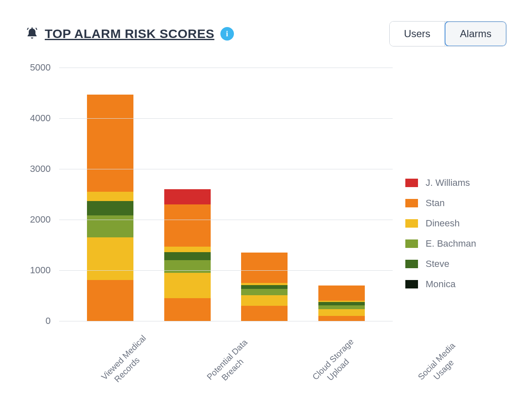  Describe the element at coordinates (441, 203) in the screenshot. I see `legend-item: Stan` at that location.